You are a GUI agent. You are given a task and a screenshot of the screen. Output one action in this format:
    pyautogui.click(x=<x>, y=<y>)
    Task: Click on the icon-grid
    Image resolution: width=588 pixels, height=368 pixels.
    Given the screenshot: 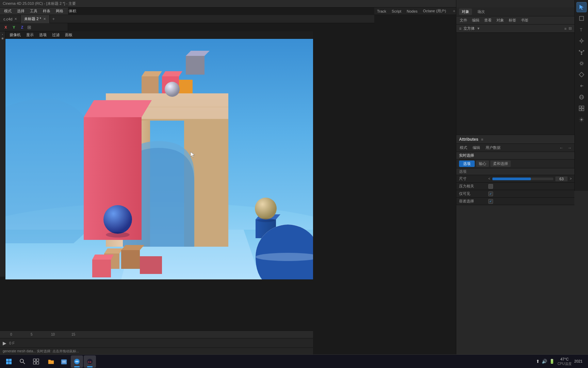 What is the action you would take?
    pyautogui.click(x=582, y=108)
    